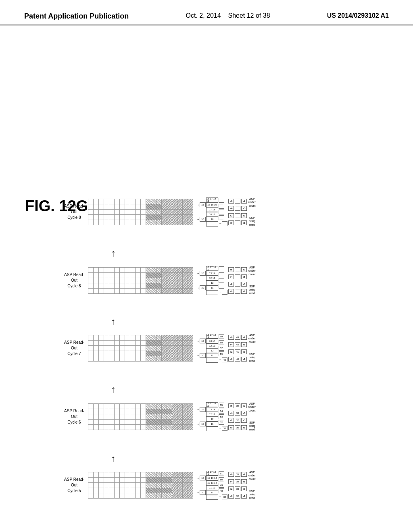 The image size is (413, 532). What do you see at coordinates (74, 348) in the screenshot?
I see `cycle7-label: ASP Read-OutCycle 7` at bounding box center [74, 348].